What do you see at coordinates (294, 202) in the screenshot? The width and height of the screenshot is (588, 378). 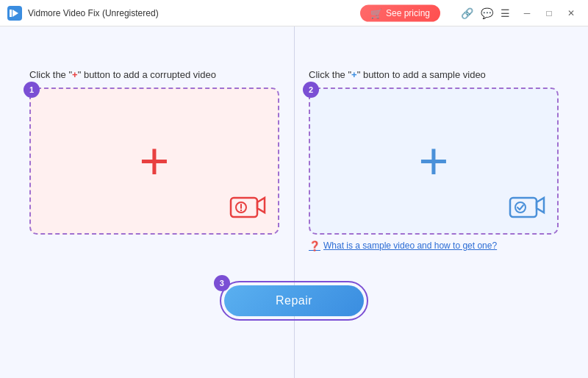 I see `vertical-divider` at bounding box center [294, 202].